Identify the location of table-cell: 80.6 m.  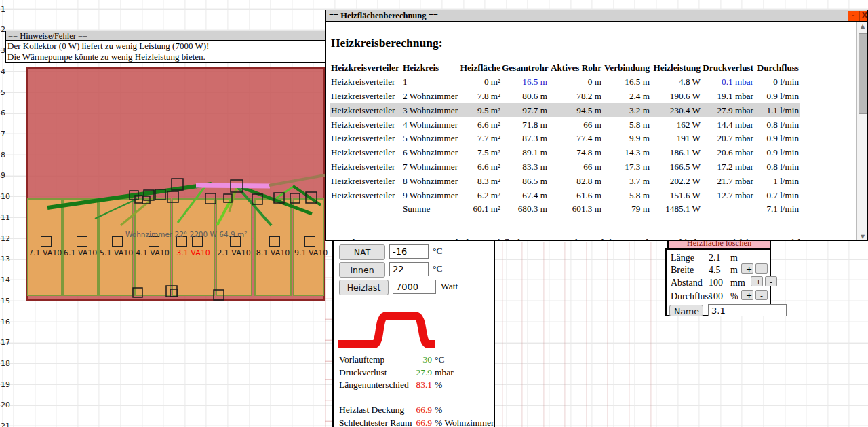
(525, 96).